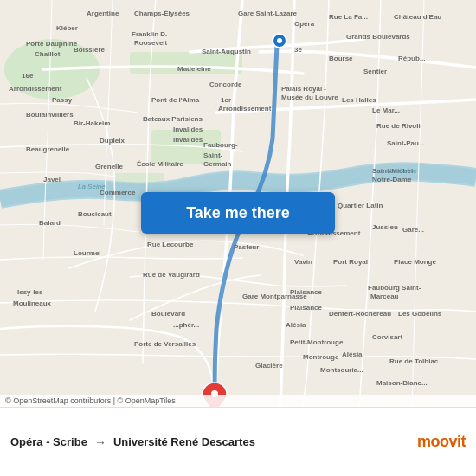 The image size is (476, 476). I want to click on svg-text: Musée du Louvre, so click(310, 97).